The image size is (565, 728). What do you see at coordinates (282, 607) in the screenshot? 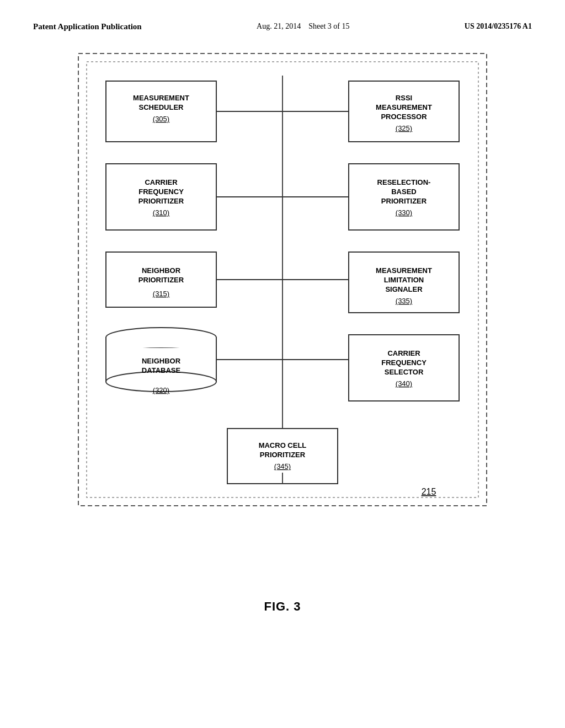
I see `figure-caption: FIG. 3` at bounding box center [282, 607].